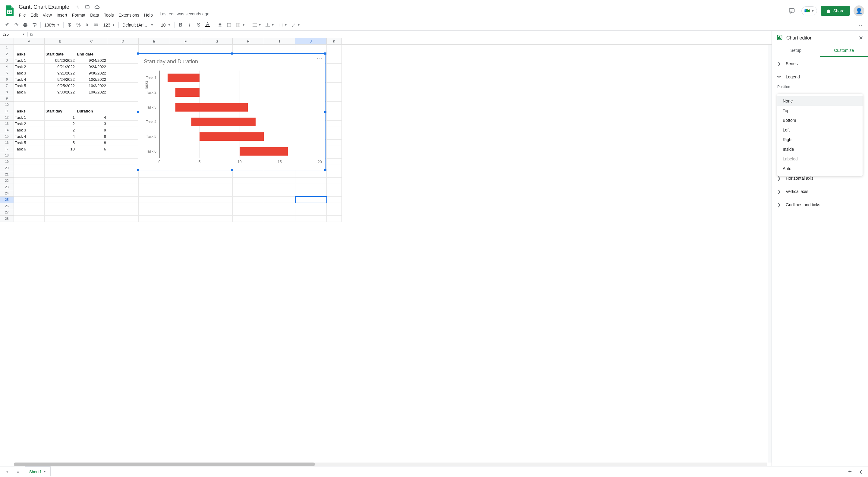 The width and height of the screenshot is (868, 477). Describe the element at coordinates (60, 143) in the screenshot. I see `cell-B16: 5` at that location.